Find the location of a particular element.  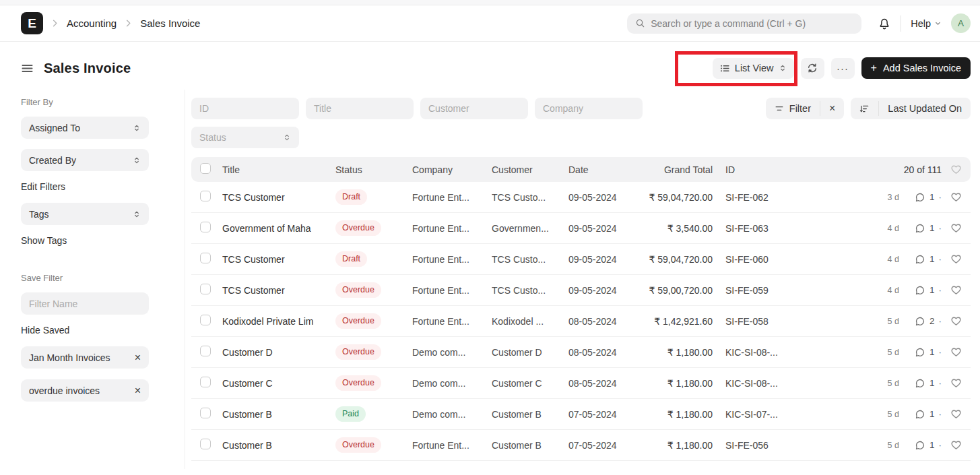

breadcrumb-sales-invoice: Sales Invoice is located at coordinates (170, 23).